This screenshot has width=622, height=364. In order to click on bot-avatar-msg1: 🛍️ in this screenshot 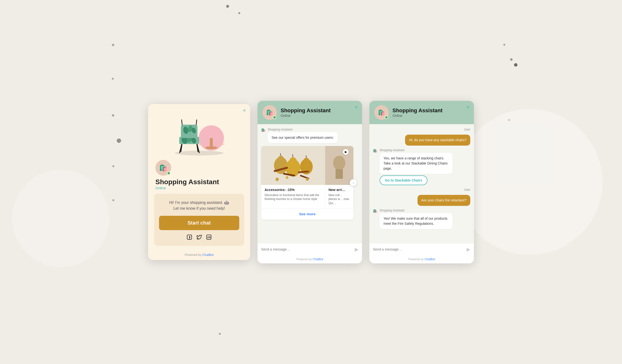, I will do `click(263, 130)`.